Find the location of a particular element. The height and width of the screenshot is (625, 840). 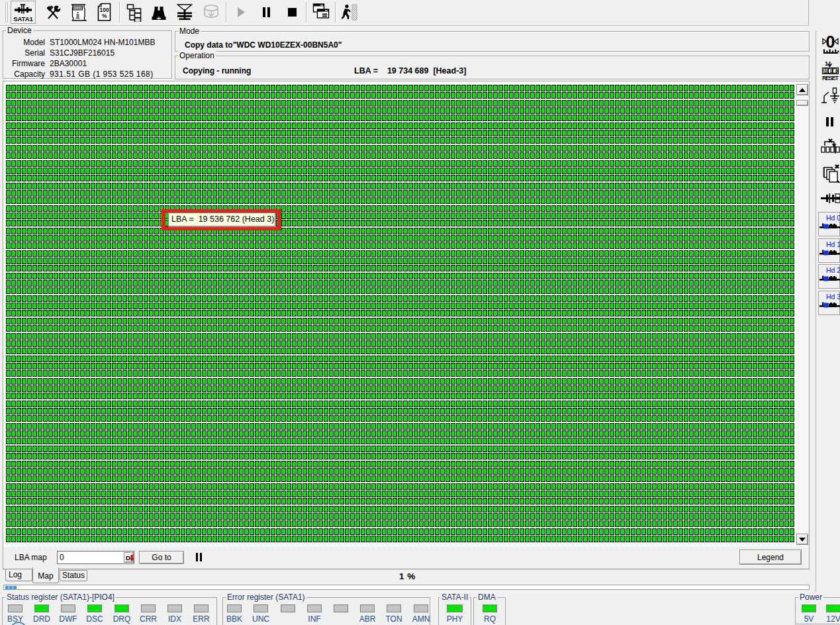

svg-text: 000 is located at coordinates (833, 72).